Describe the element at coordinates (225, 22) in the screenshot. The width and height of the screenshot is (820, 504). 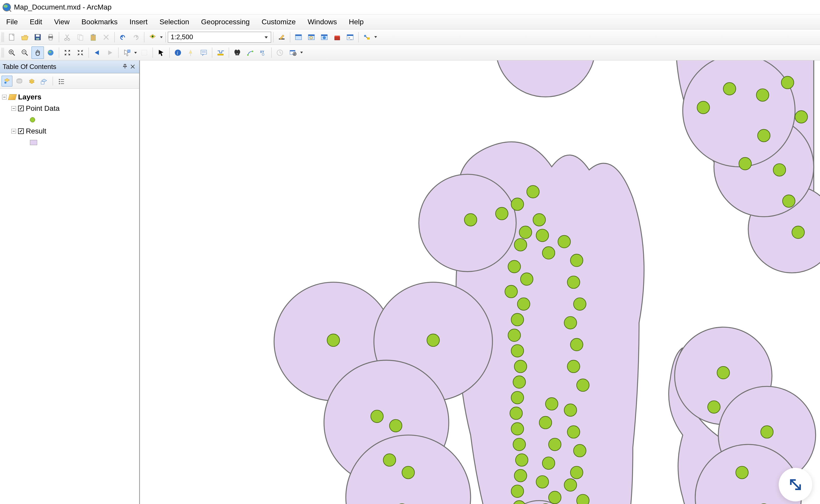
I see `menu-geoprocessing: Geoprocessing` at that location.